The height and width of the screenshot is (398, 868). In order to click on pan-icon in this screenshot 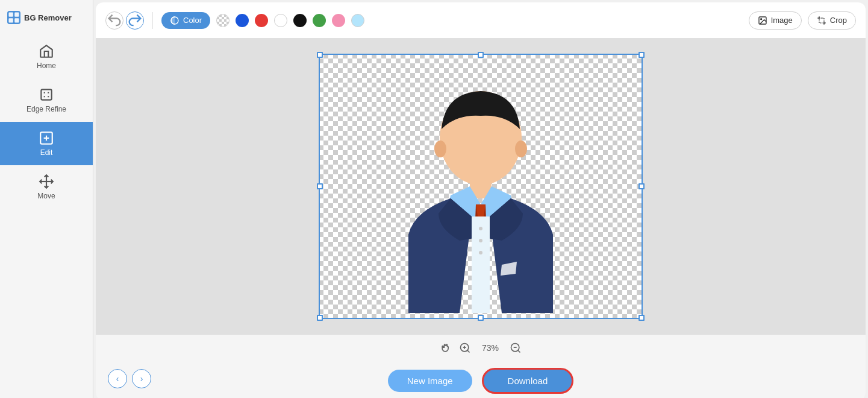, I will do `click(446, 348)`.